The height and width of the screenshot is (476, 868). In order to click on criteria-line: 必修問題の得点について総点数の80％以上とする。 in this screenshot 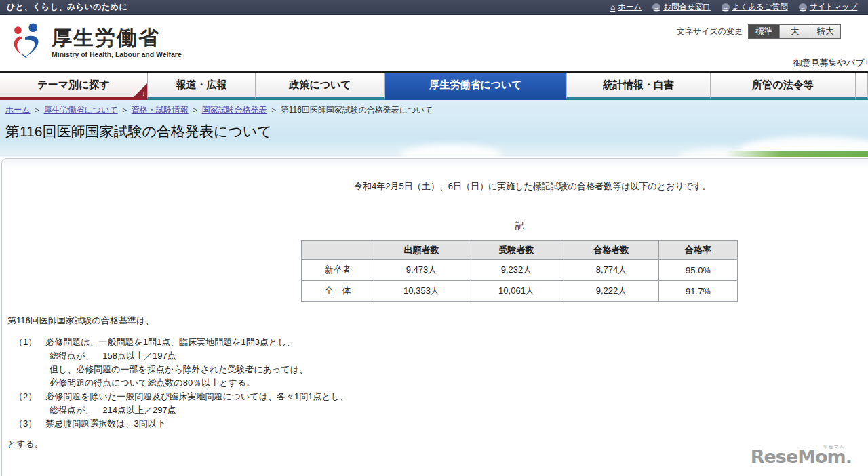, I will do `click(178, 383)`.